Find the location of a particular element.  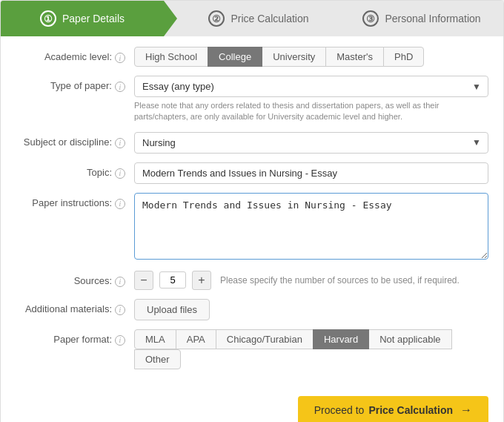

format-other-button: Other is located at coordinates (157, 359).